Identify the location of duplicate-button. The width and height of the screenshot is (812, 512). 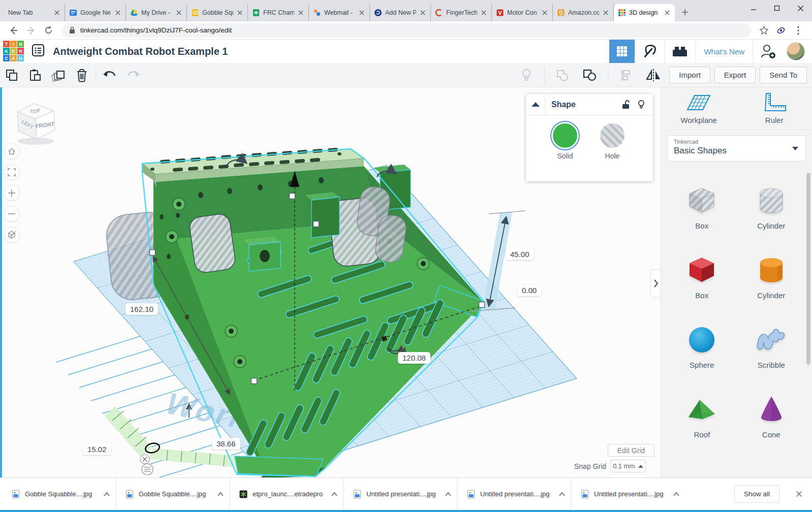
(58, 75).